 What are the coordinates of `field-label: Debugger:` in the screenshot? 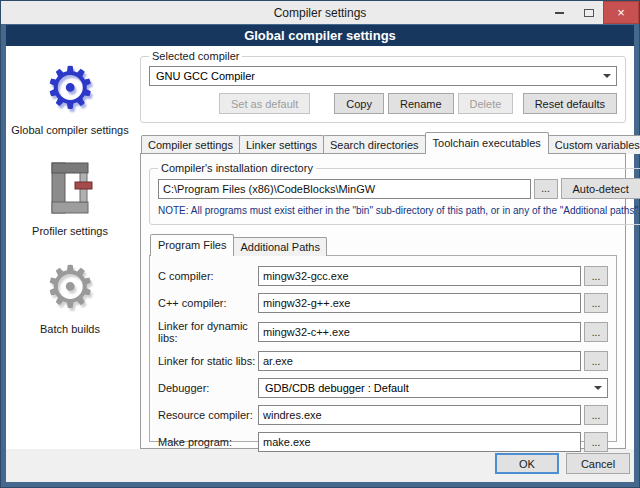 It's located at (208, 388).